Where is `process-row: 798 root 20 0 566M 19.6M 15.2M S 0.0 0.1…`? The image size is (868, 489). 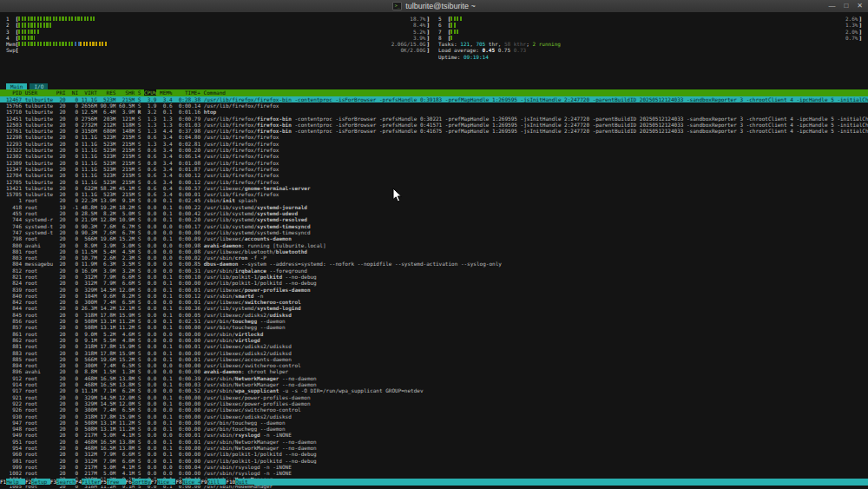
process-row: 798 root 20 0 566M 19.6M 15.2M S 0.0 0.1… is located at coordinates (434, 238).